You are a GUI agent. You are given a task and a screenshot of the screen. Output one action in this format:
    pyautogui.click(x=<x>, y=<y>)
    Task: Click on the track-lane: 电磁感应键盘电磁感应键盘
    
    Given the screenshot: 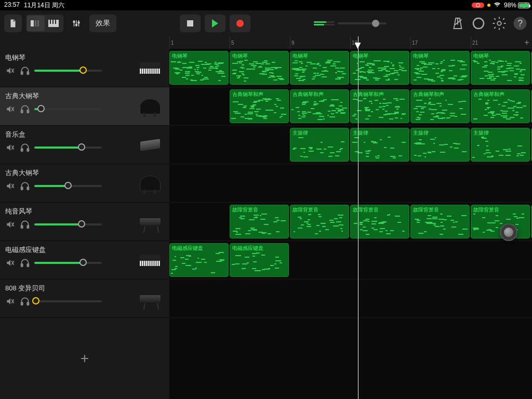 What is the action you would take?
    pyautogui.click(x=351, y=260)
    